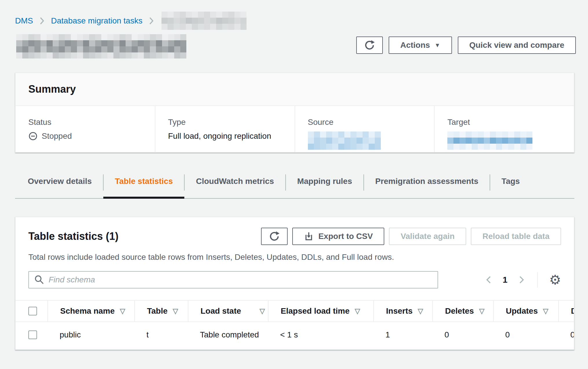 Image resolution: width=588 pixels, height=369 pixels. Describe the element at coordinates (295, 280) in the screenshot. I see `table-filter-row: 1 ⚙` at that location.